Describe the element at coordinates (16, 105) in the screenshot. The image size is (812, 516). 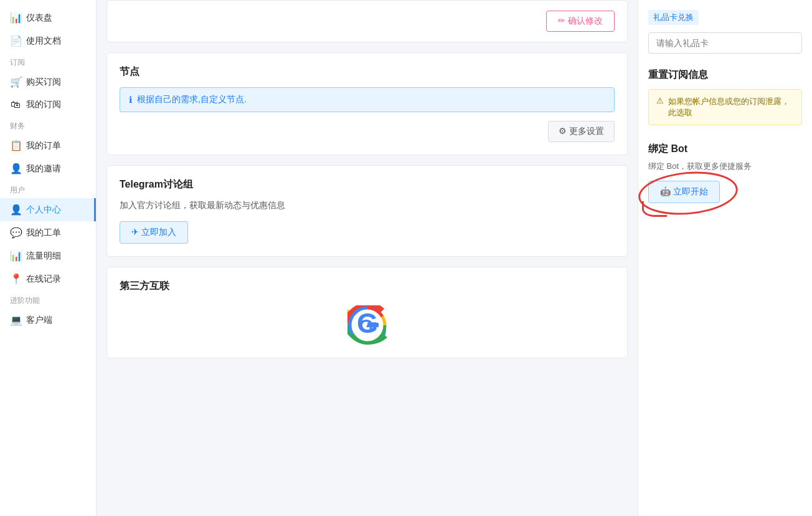
I see `my-sub-icon: 🛍` at that location.